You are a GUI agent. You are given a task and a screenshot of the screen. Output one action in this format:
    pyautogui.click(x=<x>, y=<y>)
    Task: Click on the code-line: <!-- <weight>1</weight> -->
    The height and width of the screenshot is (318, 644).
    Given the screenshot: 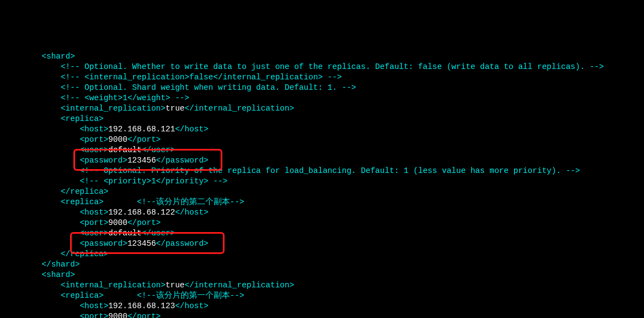 What is the action you would take?
    pyautogui.click(x=322, y=99)
    